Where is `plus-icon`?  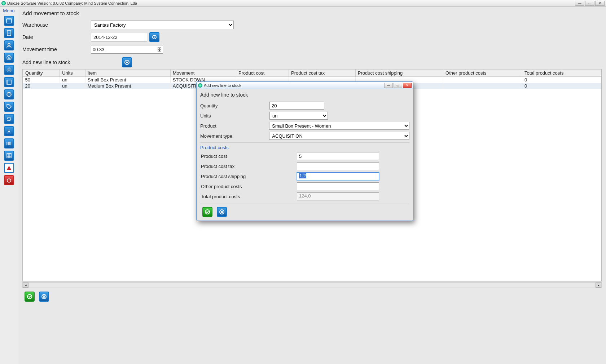
plus-icon is located at coordinates (127, 62).